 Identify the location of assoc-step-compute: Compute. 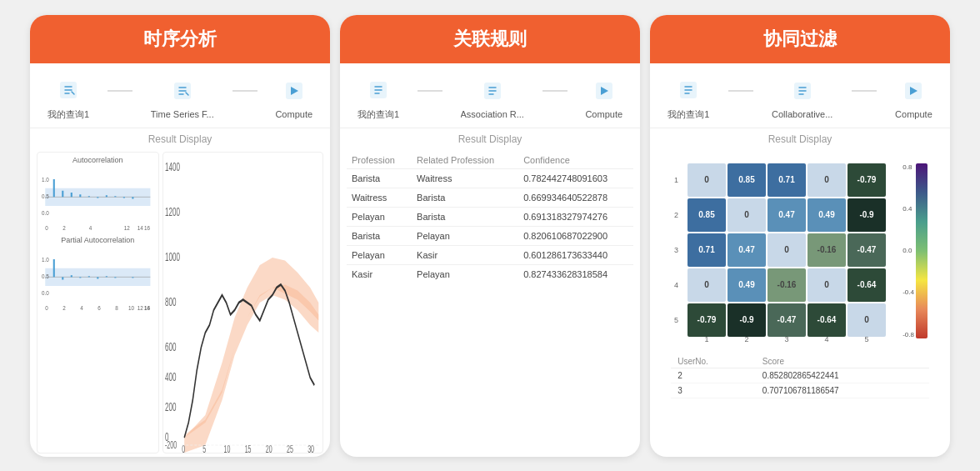
(603, 98).